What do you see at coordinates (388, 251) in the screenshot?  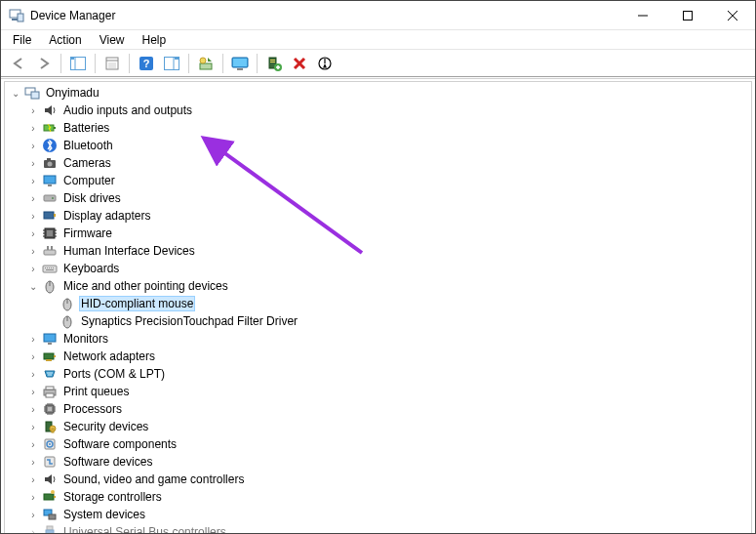 I see `category-hid: › Human Interface Devices` at bounding box center [388, 251].